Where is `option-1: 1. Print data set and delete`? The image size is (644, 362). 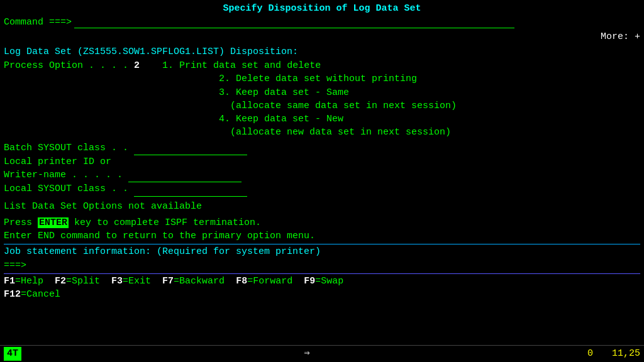 option-1: 1. Print data set and delete is located at coordinates (242, 65).